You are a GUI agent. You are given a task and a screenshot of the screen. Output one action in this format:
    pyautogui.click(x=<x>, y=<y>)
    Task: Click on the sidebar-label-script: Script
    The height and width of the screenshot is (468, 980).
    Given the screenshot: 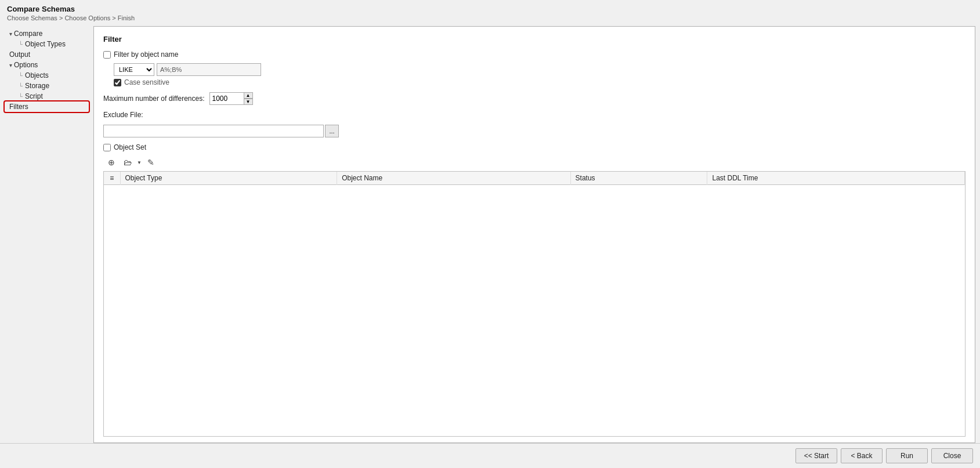 What is the action you would take?
    pyautogui.click(x=34, y=96)
    